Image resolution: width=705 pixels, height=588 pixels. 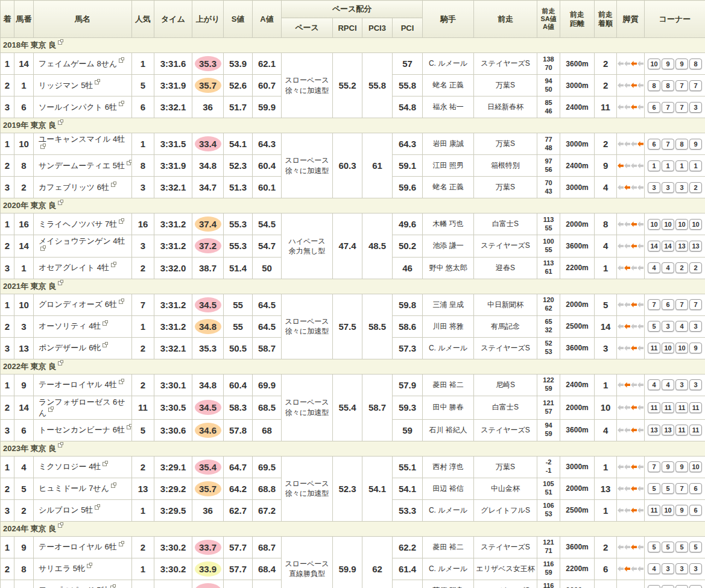 I want to click on horse-name-cell: トーセンカンビーナ 6牡, so click(x=83, y=430).